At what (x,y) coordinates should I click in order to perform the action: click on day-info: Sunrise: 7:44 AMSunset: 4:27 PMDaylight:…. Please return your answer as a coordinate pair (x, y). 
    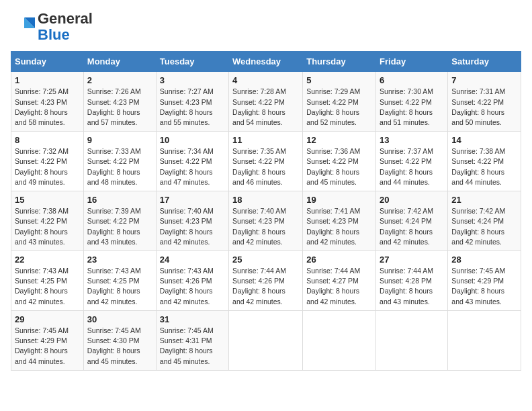
    Looking at the image, I should click on (333, 286).